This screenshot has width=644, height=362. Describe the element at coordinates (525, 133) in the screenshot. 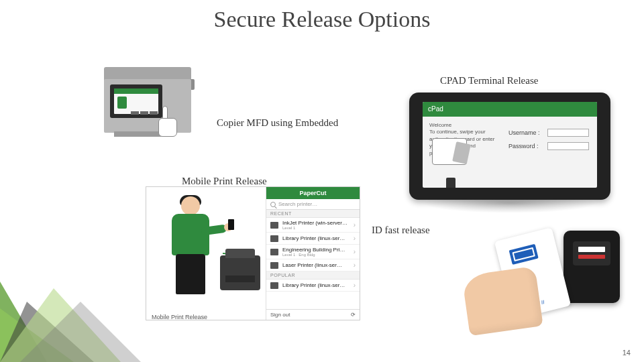

I see `cpad-username-label: Username :` at that location.